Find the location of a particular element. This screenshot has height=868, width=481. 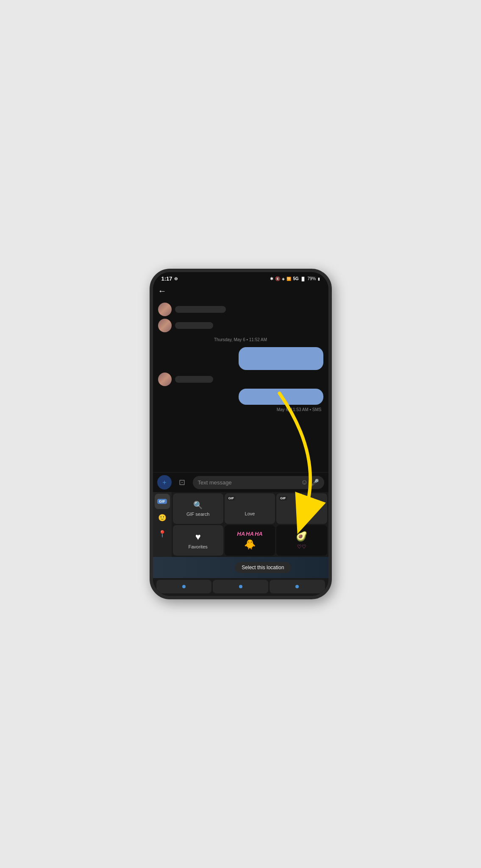

gif-yes-cell: GIF Yes is located at coordinates (302, 509).